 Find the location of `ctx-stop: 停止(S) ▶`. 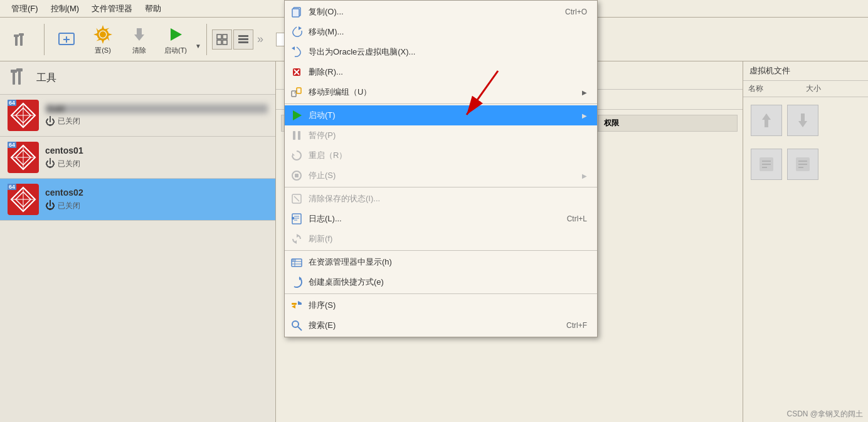

ctx-stop: 停止(S) ▶ is located at coordinates (441, 176).